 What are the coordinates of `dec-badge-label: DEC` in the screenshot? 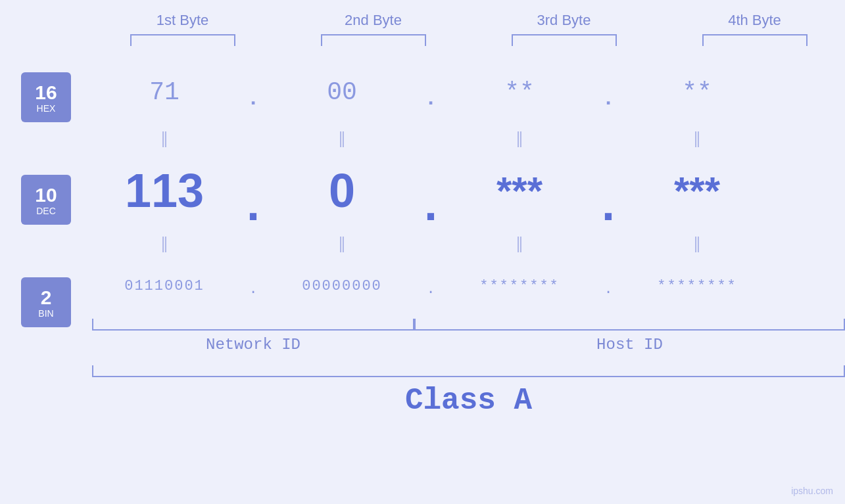 It's located at (46, 211).